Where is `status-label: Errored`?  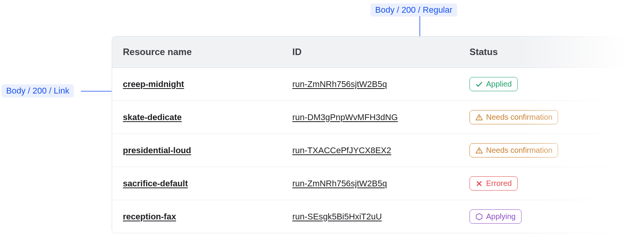
status-label: Errored is located at coordinates (499, 183).